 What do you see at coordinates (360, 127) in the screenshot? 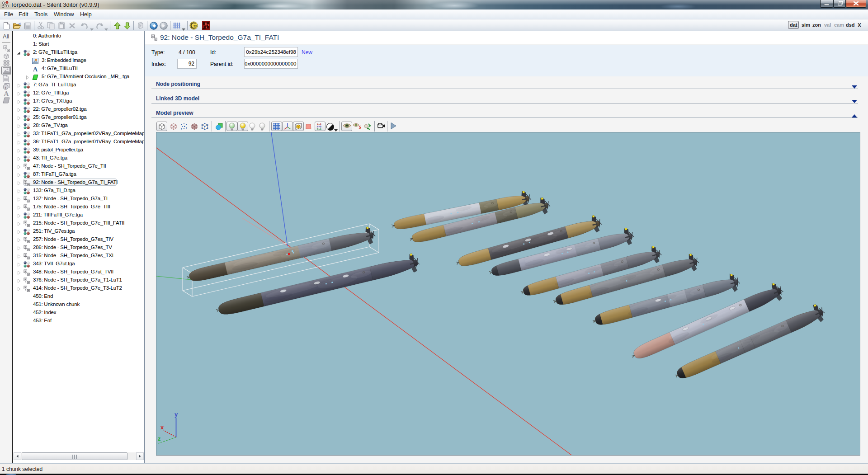
I see `svg-text: S` at bounding box center [360, 127].